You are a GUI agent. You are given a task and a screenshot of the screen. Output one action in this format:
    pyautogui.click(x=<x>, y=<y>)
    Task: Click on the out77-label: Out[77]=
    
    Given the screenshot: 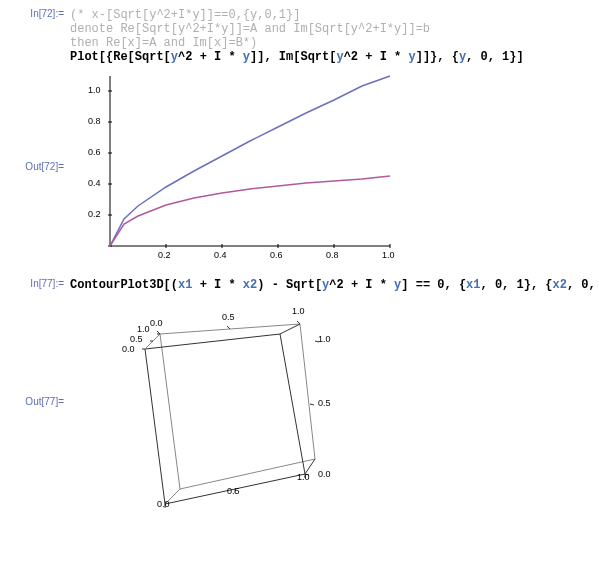 What is the action you would take?
    pyautogui.click(x=39, y=402)
    